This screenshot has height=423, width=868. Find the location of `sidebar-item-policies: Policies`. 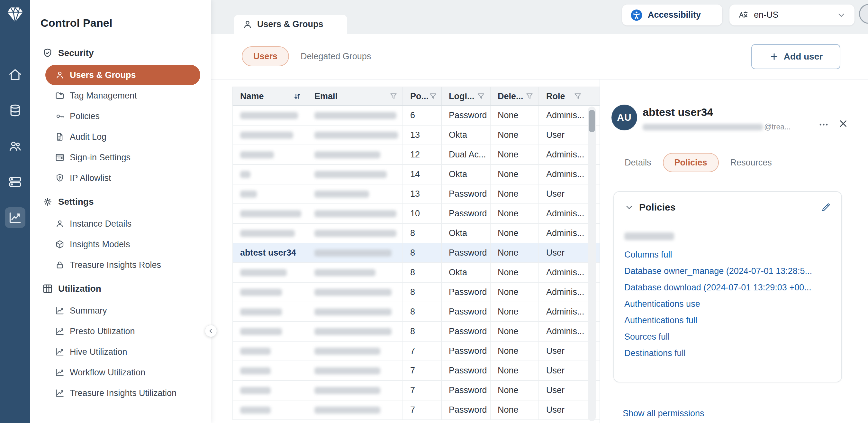

sidebar-item-policies: Policies is located at coordinates (123, 116).